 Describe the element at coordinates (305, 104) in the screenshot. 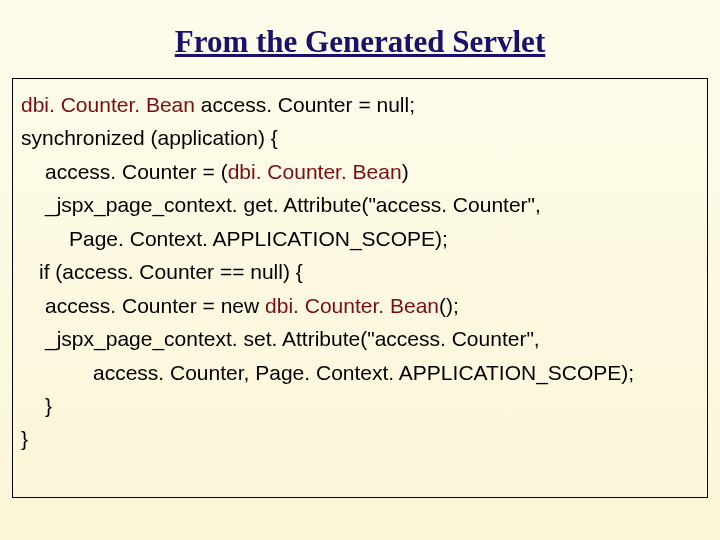

I see `code-text: access. Counter = null;` at that location.